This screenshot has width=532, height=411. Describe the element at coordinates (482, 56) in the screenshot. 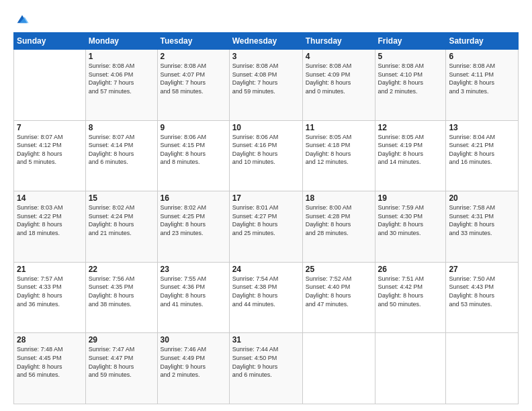

I see `day-number: 6` at that location.